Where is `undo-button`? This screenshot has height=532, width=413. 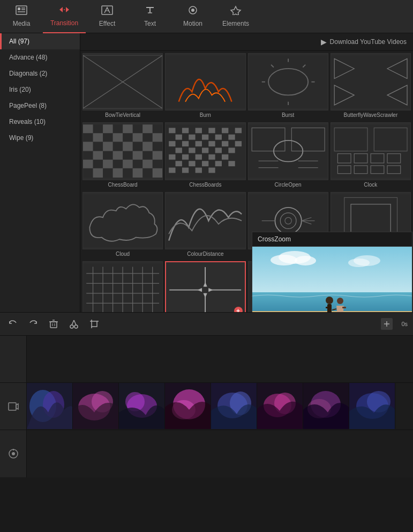 undo-button is located at coordinates (13, 324).